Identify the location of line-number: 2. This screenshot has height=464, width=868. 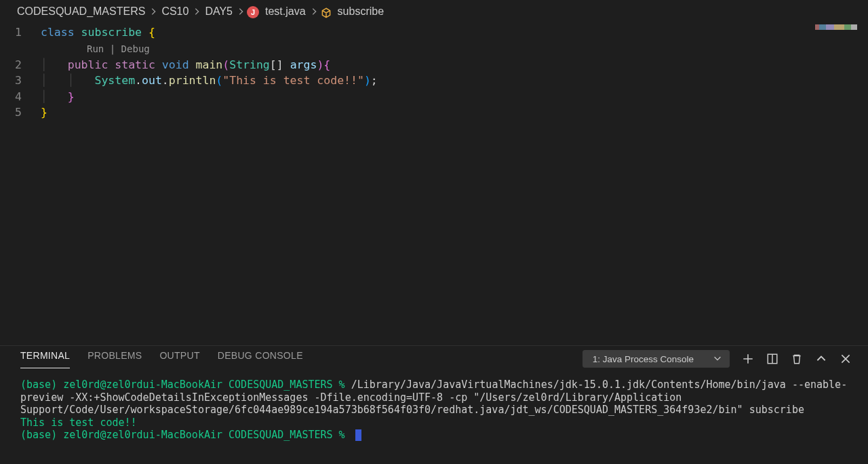
(20, 65).